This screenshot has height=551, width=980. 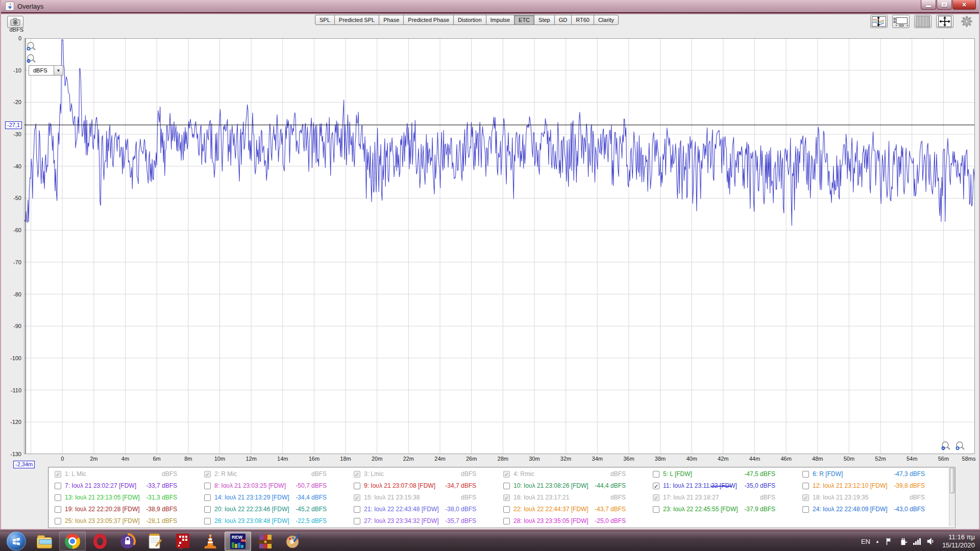 I want to click on y-tick-label: -90, so click(x=12, y=326).